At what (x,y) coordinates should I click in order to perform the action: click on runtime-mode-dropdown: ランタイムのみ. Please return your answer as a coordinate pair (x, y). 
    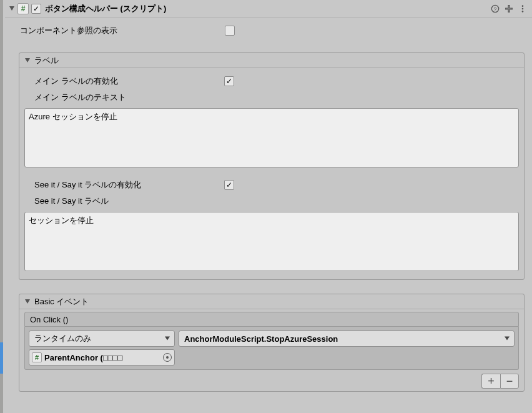
    Looking at the image, I should click on (102, 339).